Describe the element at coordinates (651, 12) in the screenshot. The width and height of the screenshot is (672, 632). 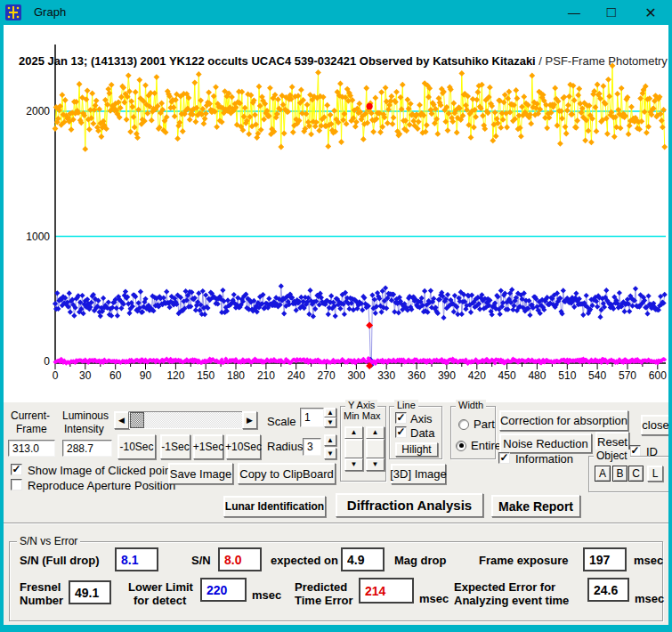
I see `close-window-button: ✕` at that location.